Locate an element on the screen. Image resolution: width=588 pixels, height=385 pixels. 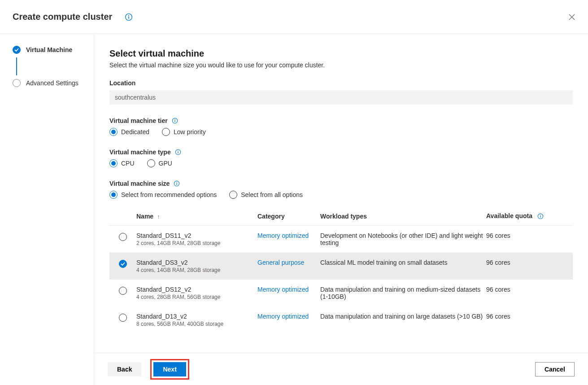
title-info-icon is located at coordinates (129, 17).